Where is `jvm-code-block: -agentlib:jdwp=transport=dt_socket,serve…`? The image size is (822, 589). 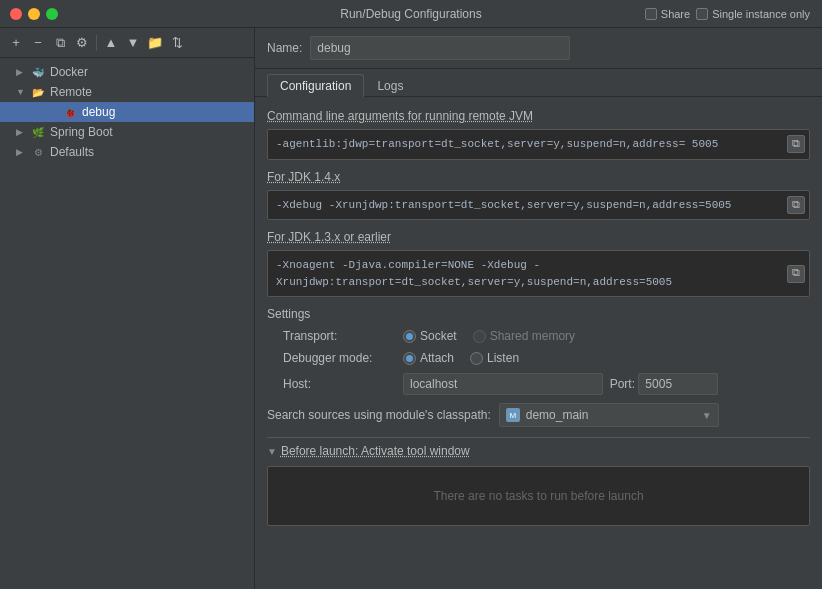
jvm-code-block: -agentlib:jdwp=transport=dt_socket,serve… is located at coordinates (538, 144).